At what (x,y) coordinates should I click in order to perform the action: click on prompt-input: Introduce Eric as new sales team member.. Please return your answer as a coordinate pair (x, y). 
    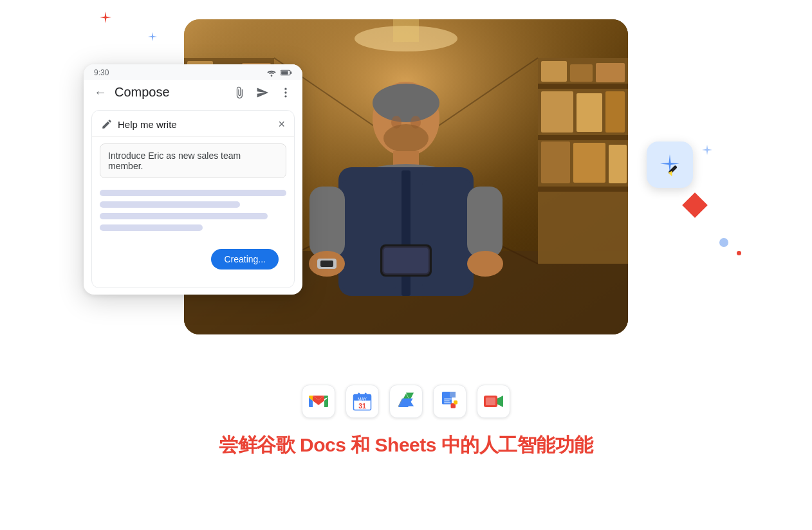
    Looking at the image, I should click on (193, 161).